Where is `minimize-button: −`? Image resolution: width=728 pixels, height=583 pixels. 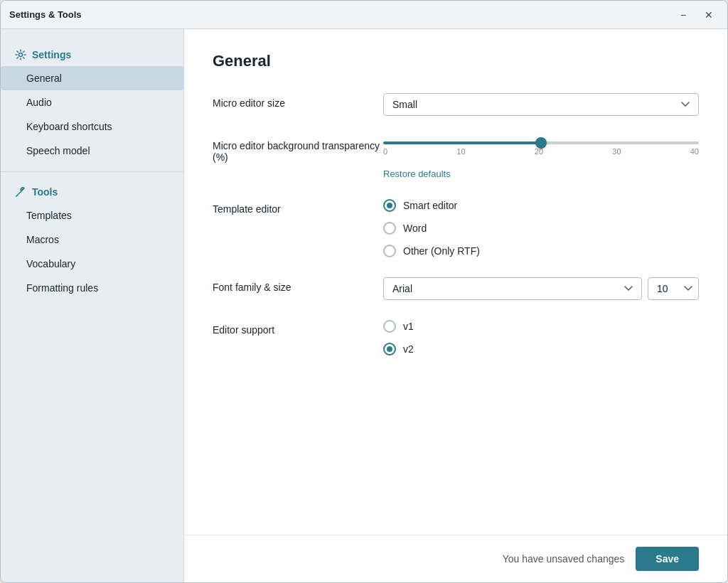
minimize-button: − is located at coordinates (683, 15).